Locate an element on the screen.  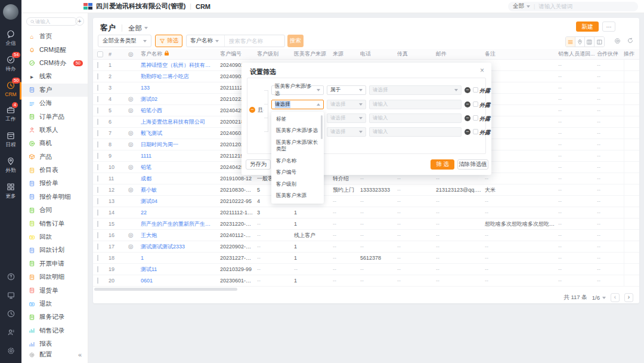
history-icon is located at coordinates (11, 313).